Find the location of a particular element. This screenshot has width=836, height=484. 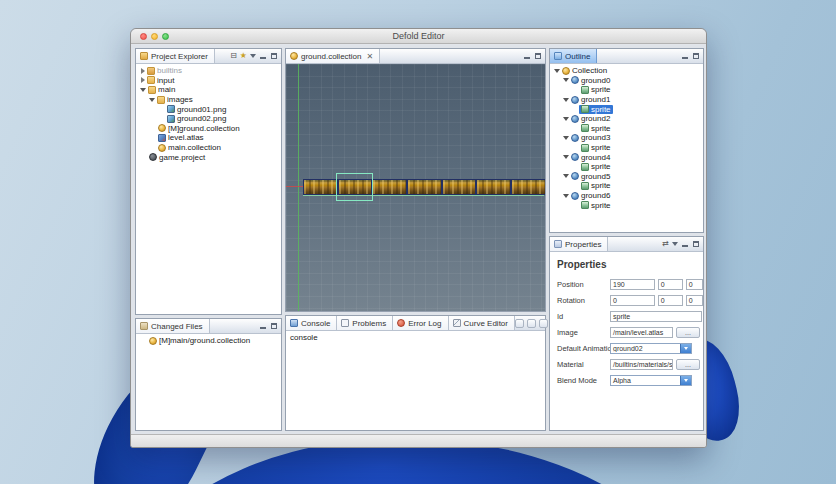

tree-item-main-collection: main.collection is located at coordinates (208, 148).